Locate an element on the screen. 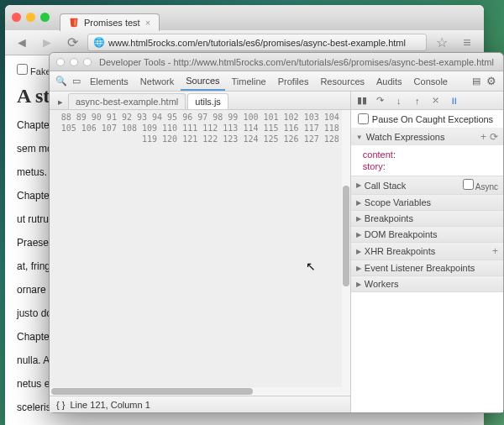  devtools-titlebar: Developer Tools - http://www.html5rocks.… is located at coordinates (276, 62).